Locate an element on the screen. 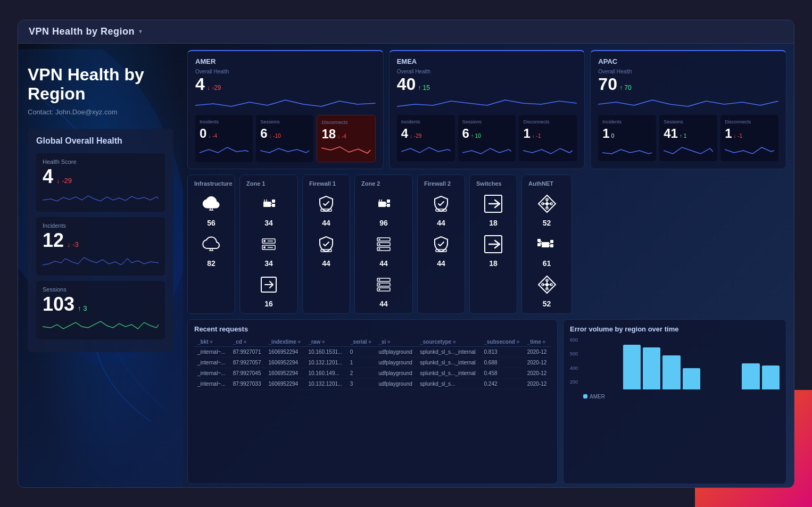 The width and height of the screenshot is (812, 507). col-raw: _raw ÷ is located at coordinates (326, 342).